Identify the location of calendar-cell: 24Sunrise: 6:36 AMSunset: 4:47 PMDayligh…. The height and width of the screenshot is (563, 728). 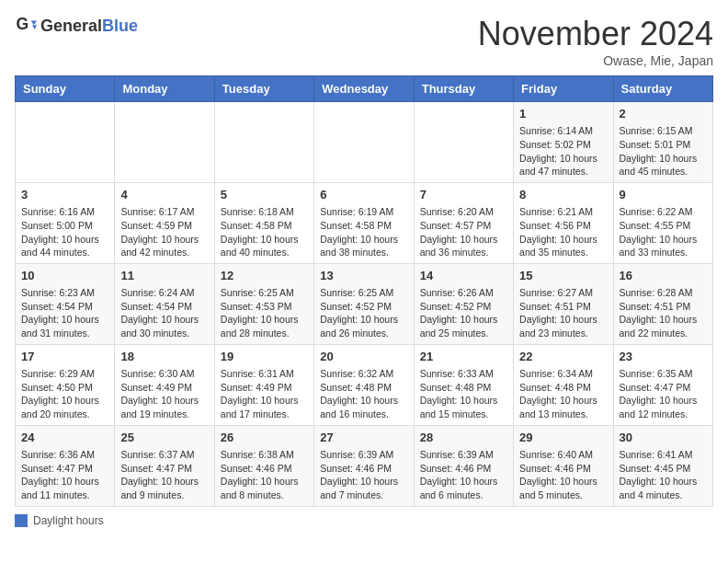
(65, 465).